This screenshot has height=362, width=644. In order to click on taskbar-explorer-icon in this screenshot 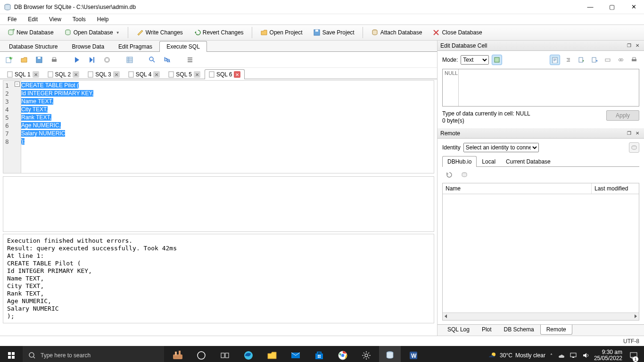, I will do `click(272, 354)`.